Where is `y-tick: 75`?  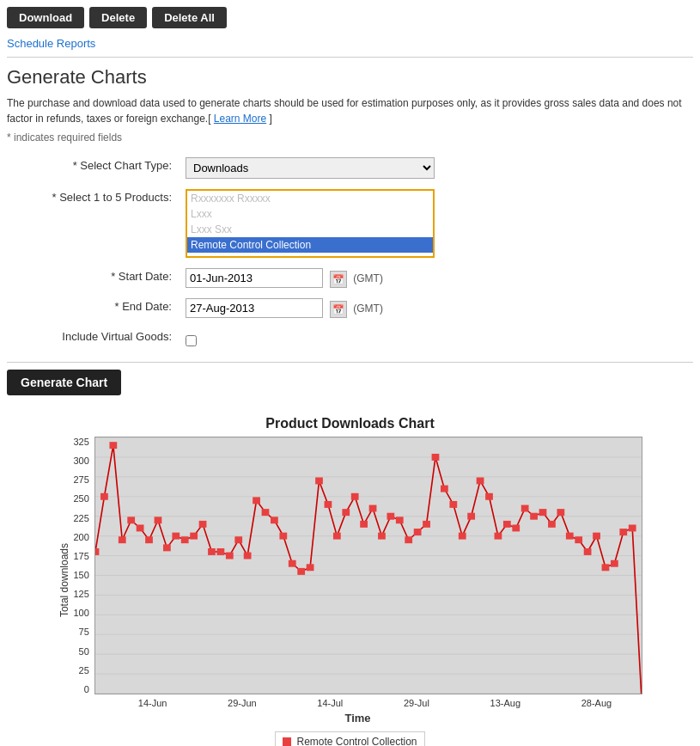 y-tick: 75 is located at coordinates (82, 632).